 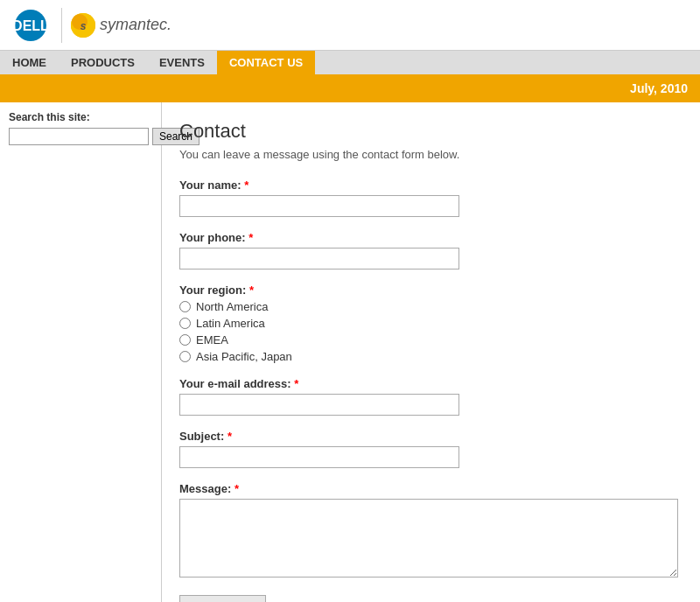 I want to click on email-label: Your e-mail address: *, so click(x=430, y=383).